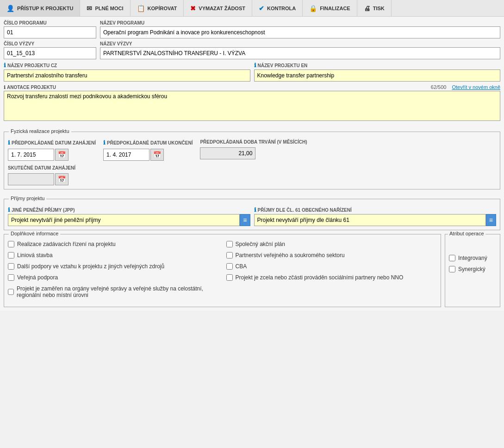 The height and width of the screenshot is (448, 504). I want to click on kontrola-button: ✔ KONTROLA, so click(278, 8).